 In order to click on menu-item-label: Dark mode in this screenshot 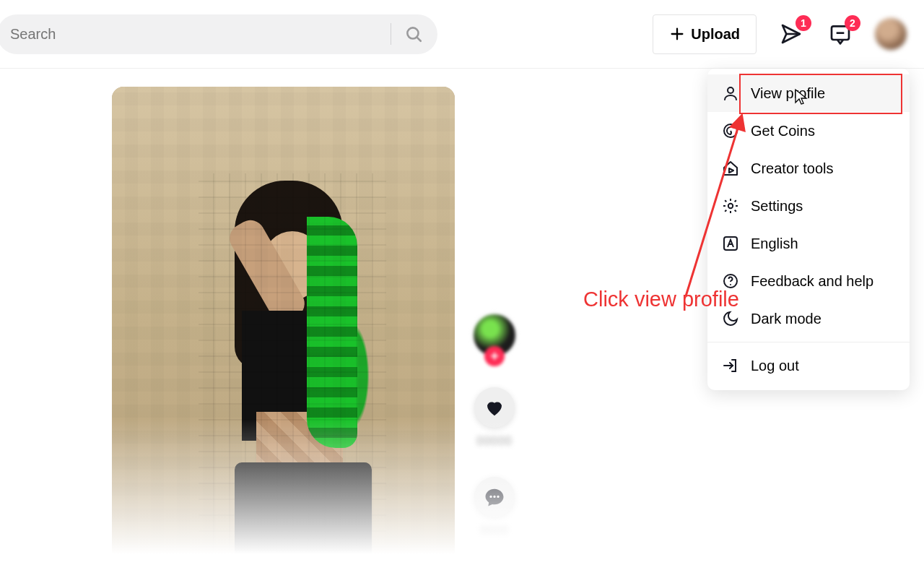, I will do `click(786, 319)`.